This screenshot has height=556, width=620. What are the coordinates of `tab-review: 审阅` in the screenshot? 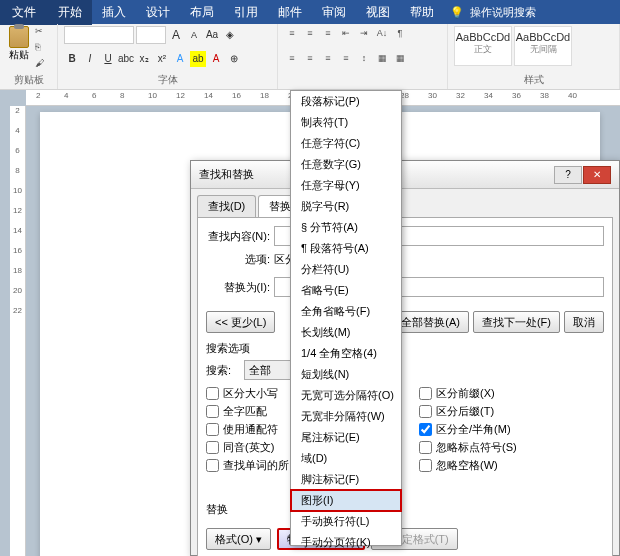 It's located at (334, 12).